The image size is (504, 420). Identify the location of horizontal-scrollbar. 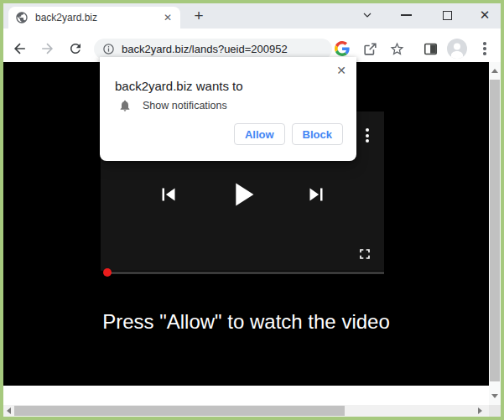
(247, 411).